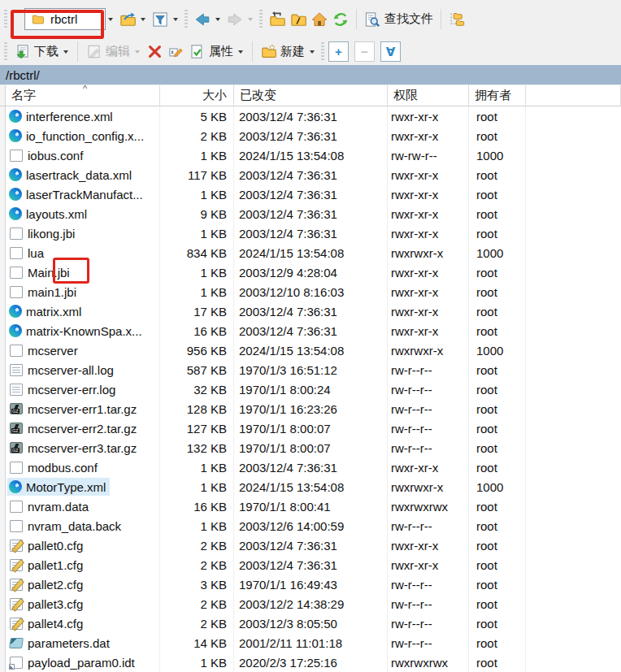 Image resolution: width=621 pixels, height=672 pixels. I want to click on file-changed: 1970/1/1 16:49:43, so click(310, 584).